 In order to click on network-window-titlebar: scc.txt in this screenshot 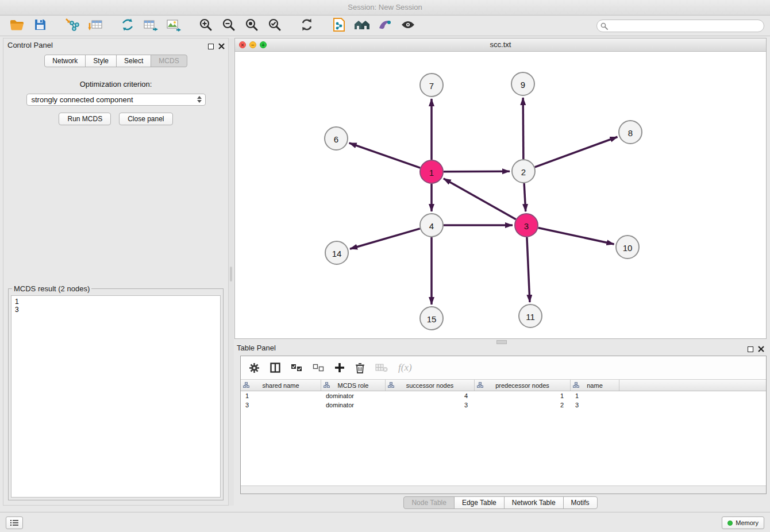, I will do `click(500, 45)`.